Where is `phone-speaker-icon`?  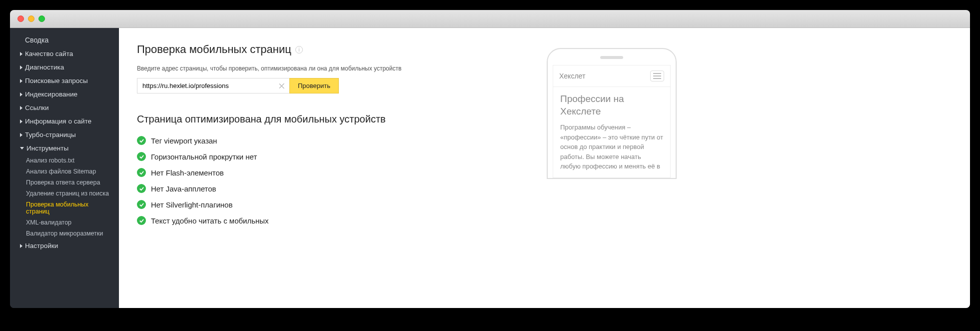
phone-speaker-icon is located at coordinates (612, 58).